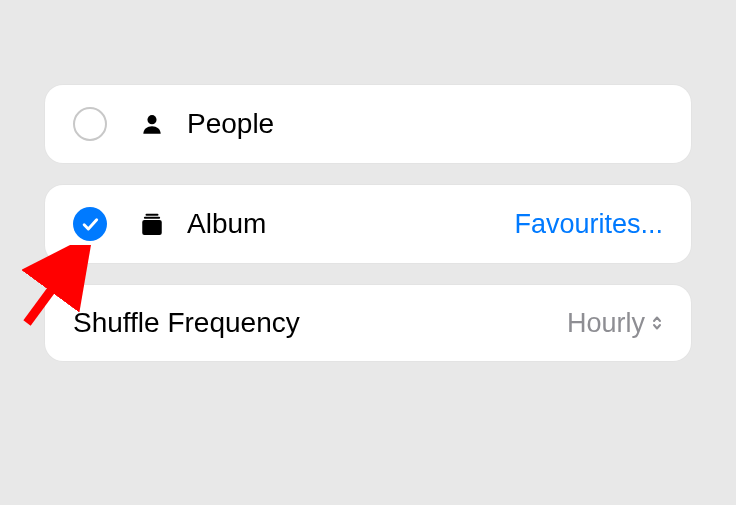  I want to click on shuffle-frequency-value: Hourly, so click(615, 324).